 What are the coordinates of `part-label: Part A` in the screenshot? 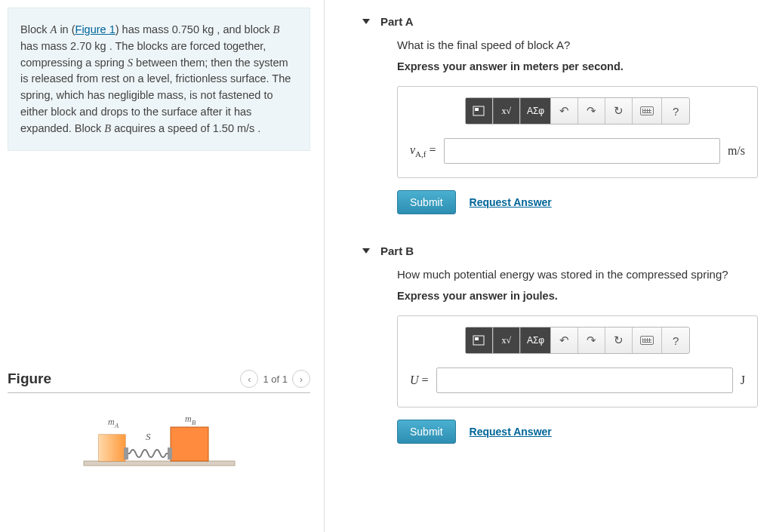 It's located at (397, 21).